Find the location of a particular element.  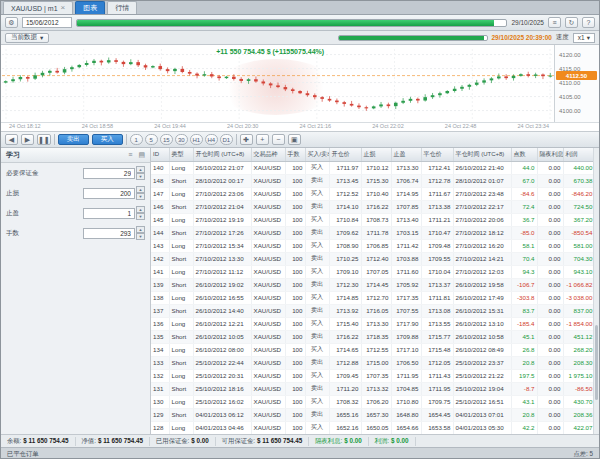

column-header: 手数 is located at coordinates (295, 154).